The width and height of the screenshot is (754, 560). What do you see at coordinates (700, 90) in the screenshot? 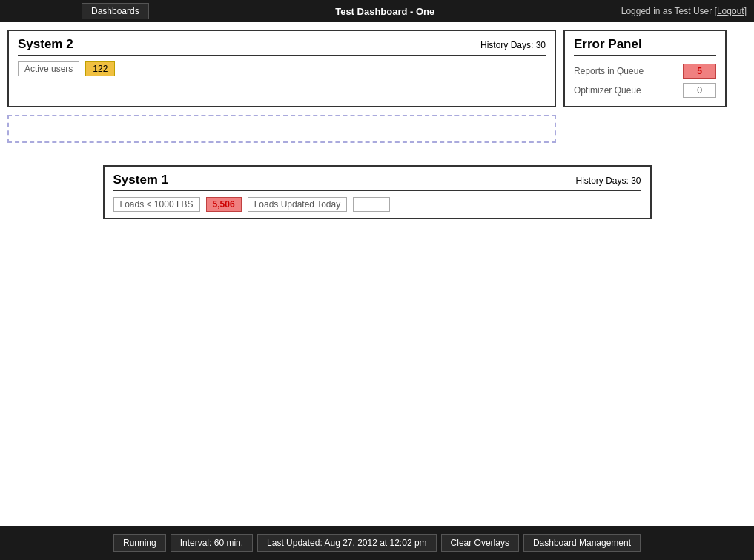
I see `optimizer-queue-value: 0` at bounding box center [700, 90].